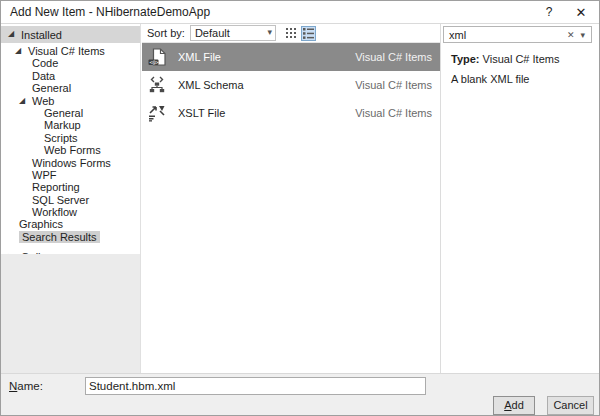 This screenshot has height=416, width=600. What do you see at coordinates (70, 252) in the screenshot?
I see `sidebar-item-online: ▷ Online` at bounding box center [70, 252].